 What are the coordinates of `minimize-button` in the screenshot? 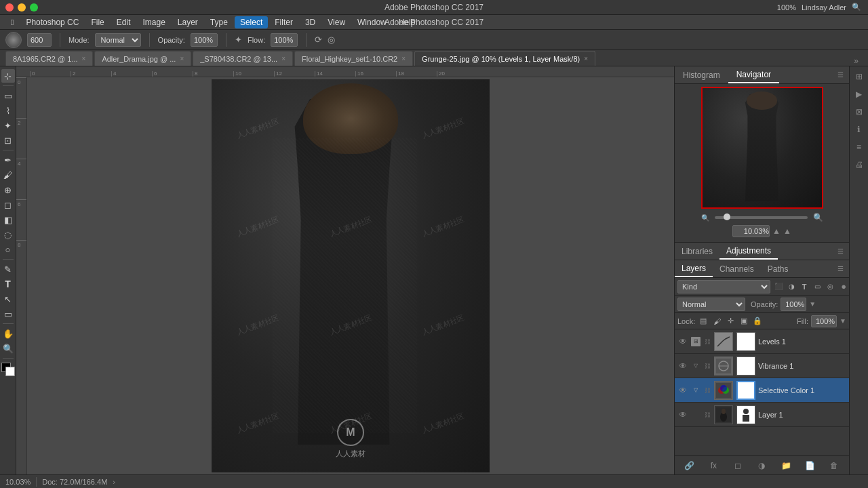 It's located at (22, 7).